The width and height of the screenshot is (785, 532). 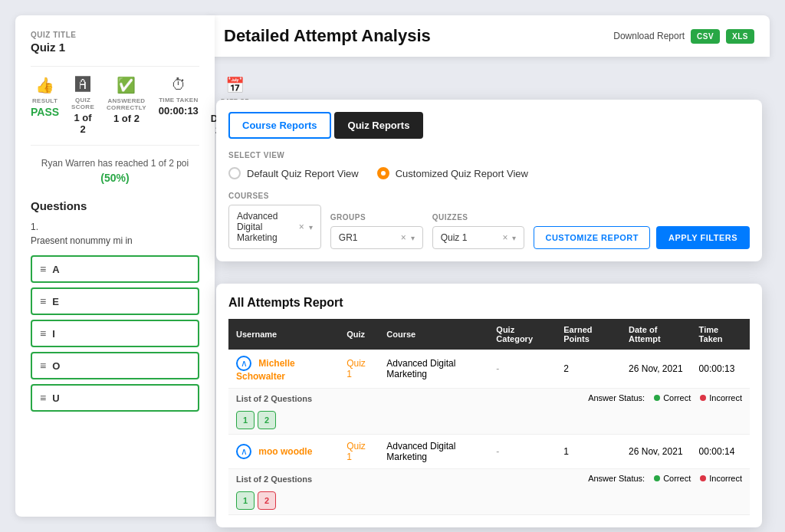 What do you see at coordinates (115, 301) in the screenshot?
I see `option-e: ≡ E` at bounding box center [115, 301].